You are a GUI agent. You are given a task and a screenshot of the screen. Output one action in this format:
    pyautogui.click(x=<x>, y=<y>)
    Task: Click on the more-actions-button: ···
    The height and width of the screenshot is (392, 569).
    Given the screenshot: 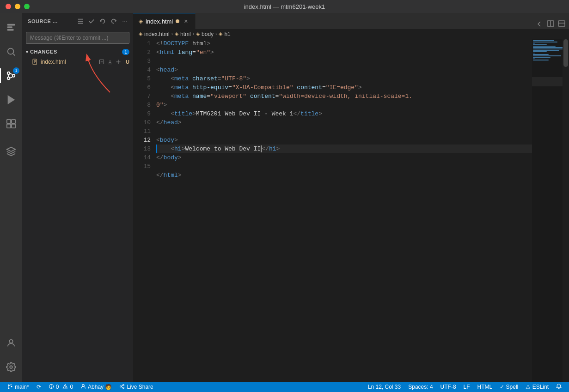 What is the action you would take?
    pyautogui.click(x=125, y=21)
    